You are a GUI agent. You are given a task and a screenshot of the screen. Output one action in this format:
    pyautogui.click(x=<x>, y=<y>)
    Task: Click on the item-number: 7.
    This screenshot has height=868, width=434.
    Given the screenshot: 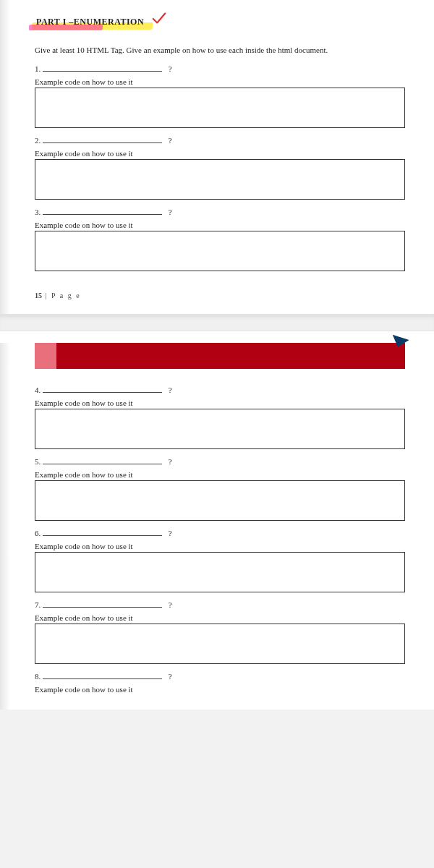 What is the action you would take?
    pyautogui.click(x=38, y=605)
    